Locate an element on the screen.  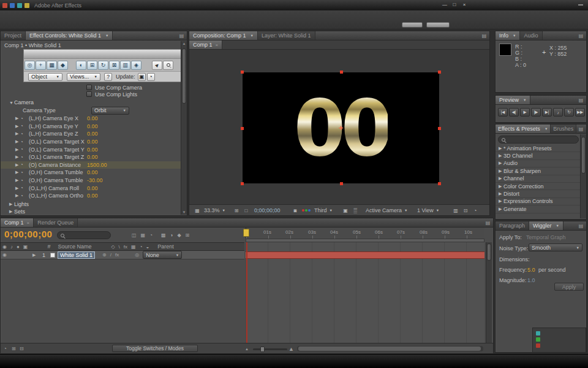
property-row: ▶◔(L,H) Camera Eye X0.00 is located at coordinates (91, 119).